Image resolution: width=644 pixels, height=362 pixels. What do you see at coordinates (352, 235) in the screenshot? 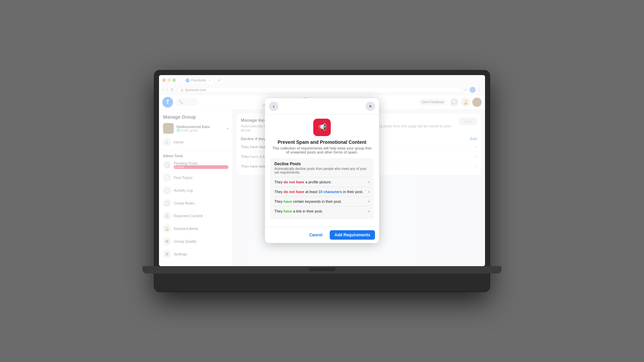
I see `add-requirements-button: Add Requirements` at bounding box center [352, 235].